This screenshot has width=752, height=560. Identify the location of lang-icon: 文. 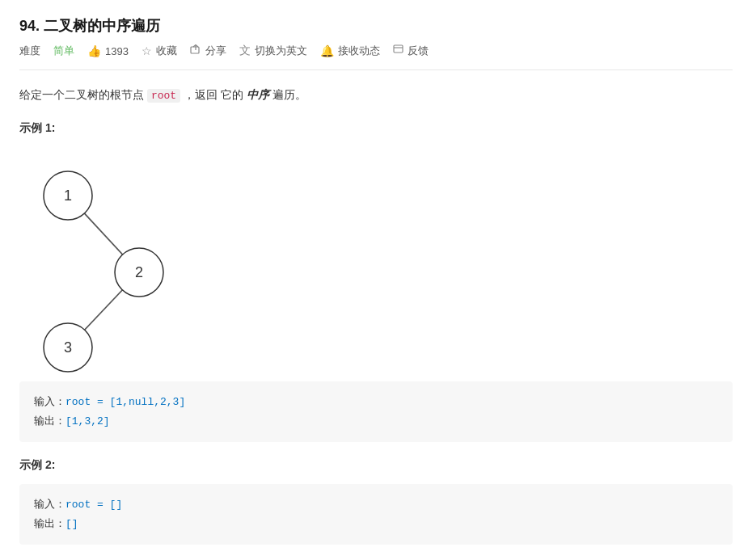
(245, 51).